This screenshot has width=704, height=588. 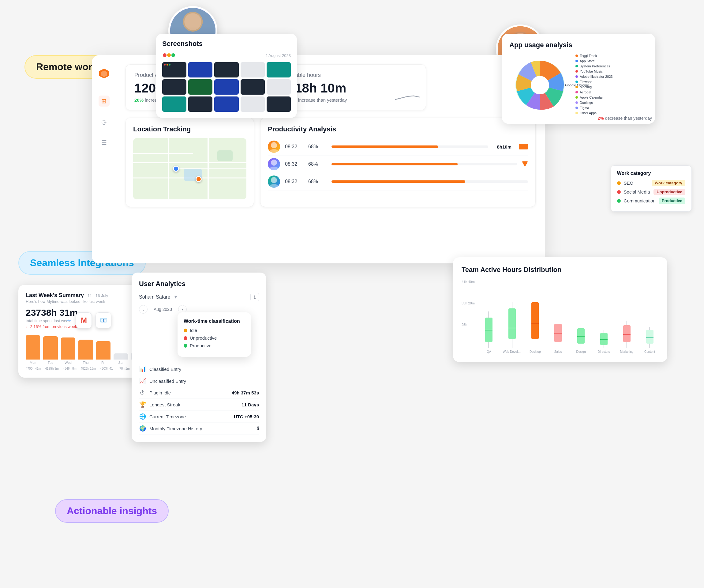 What do you see at coordinates (68, 349) in the screenshot?
I see `bar-wed-fill` at bounding box center [68, 349].